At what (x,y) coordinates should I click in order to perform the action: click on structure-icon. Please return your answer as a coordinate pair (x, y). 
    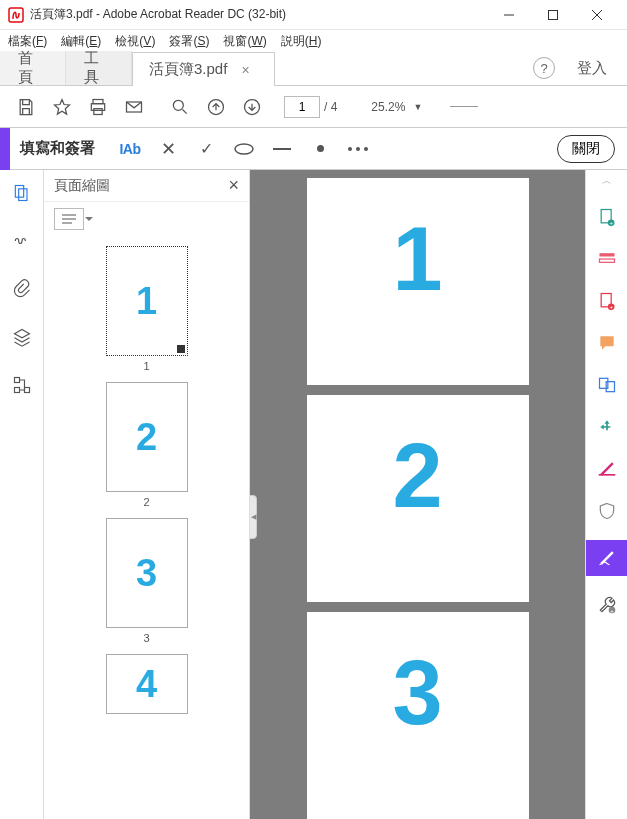
    Looking at the image, I should click on (22, 385).